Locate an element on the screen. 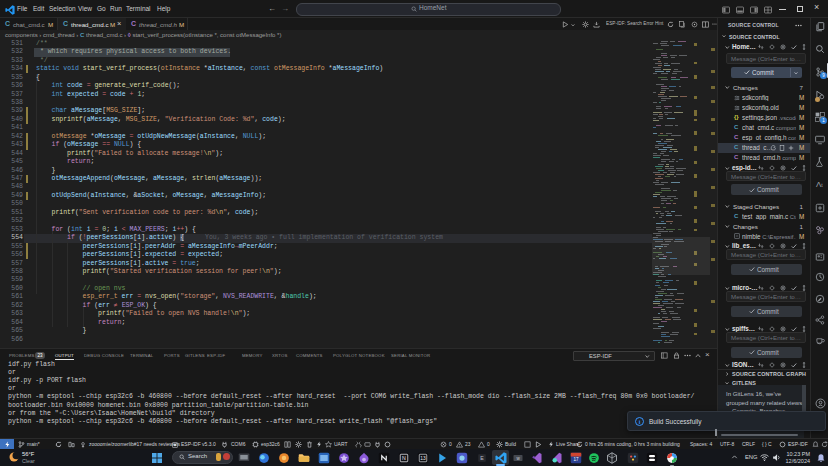 The image size is (828, 466). svg-text: 17 is located at coordinates (576, 460).